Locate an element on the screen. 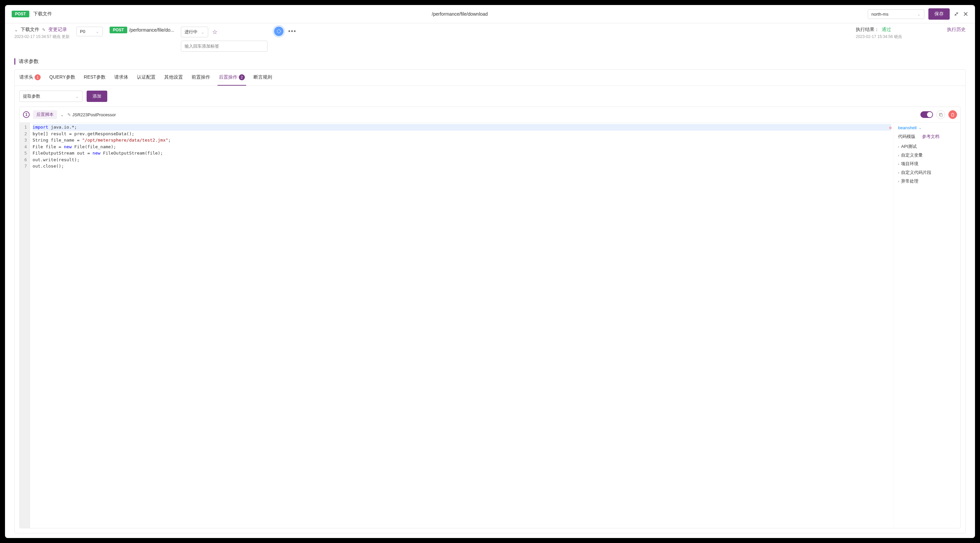 The width and height of the screenshot is (980, 543). code-template-label: 代码模版 is located at coordinates (907, 137).